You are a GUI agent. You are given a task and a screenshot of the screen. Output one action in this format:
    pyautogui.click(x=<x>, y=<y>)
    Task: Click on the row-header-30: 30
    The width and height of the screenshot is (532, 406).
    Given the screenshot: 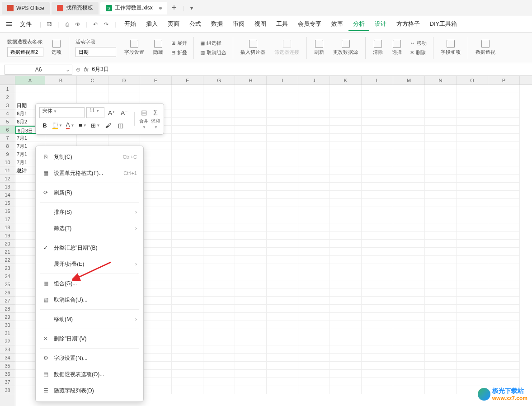 What is the action you would take?
    pyautogui.click(x=7, y=325)
    